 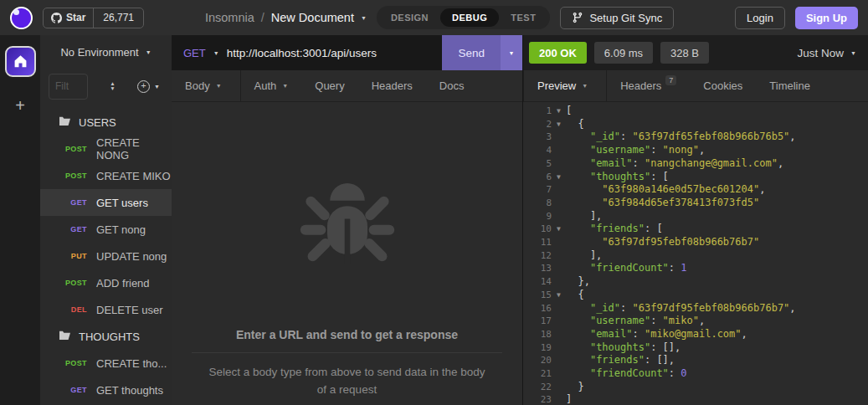 What do you see at coordinates (523, 18) in the screenshot?
I see `mode-tab-test: TEST` at bounding box center [523, 18].